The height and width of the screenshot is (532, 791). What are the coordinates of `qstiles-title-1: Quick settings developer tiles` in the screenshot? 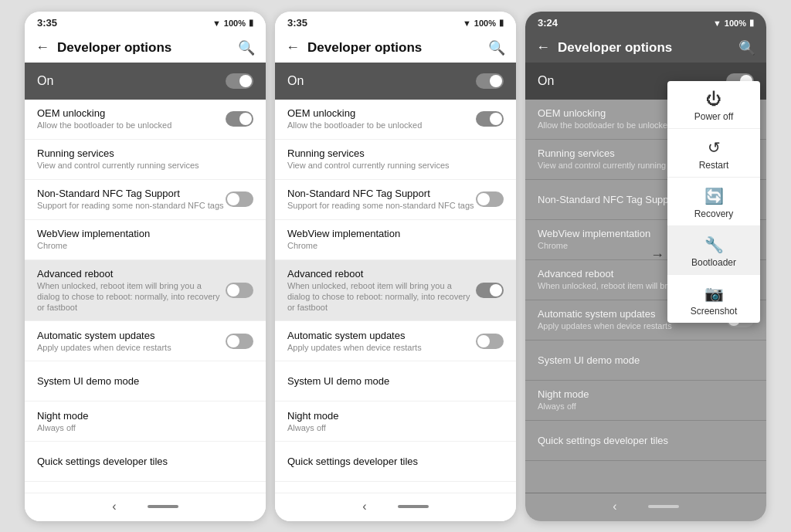 It's located at (145, 462).